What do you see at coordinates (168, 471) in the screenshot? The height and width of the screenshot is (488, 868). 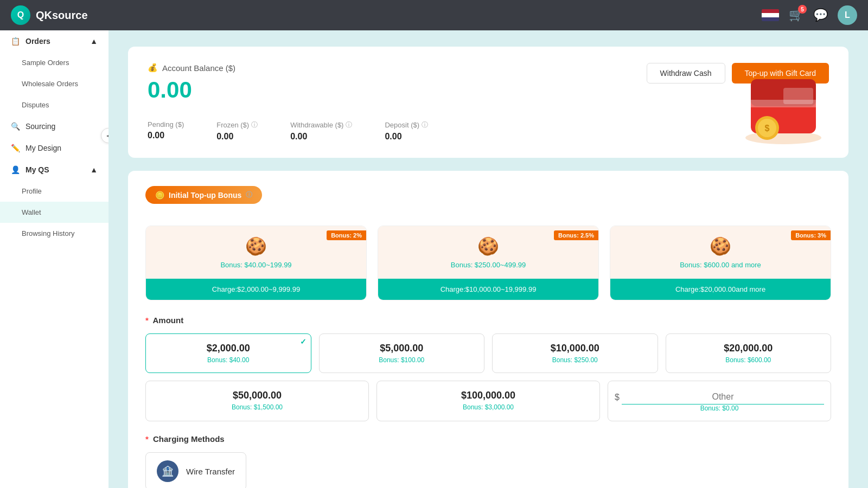 I see `wire-transfer-icon: 🏦` at bounding box center [168, 471].